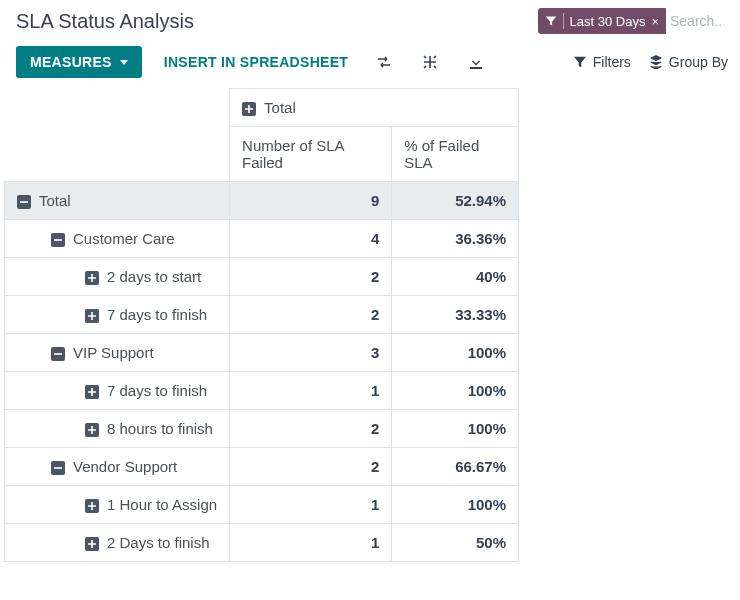 The image size is (740, 600). I want to click on close-icon: ×, so click(655, 22).